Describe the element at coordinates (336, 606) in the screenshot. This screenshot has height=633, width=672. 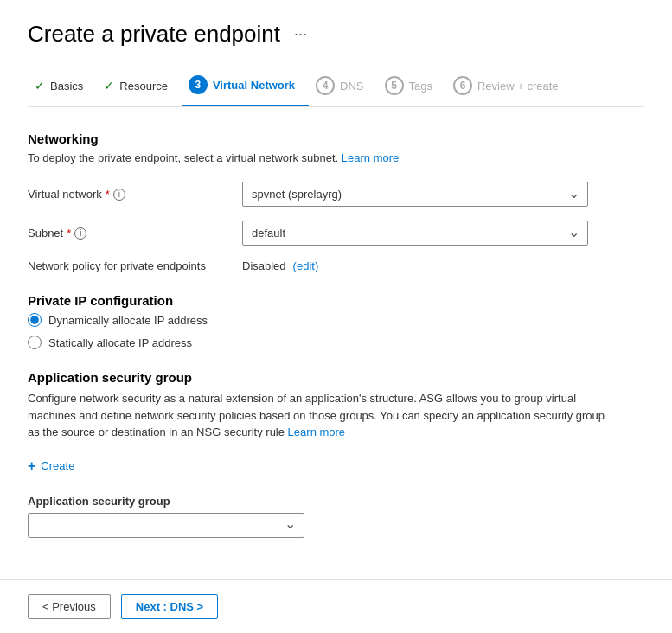
I see `footer: < Previous Next : DNS >` at that location.